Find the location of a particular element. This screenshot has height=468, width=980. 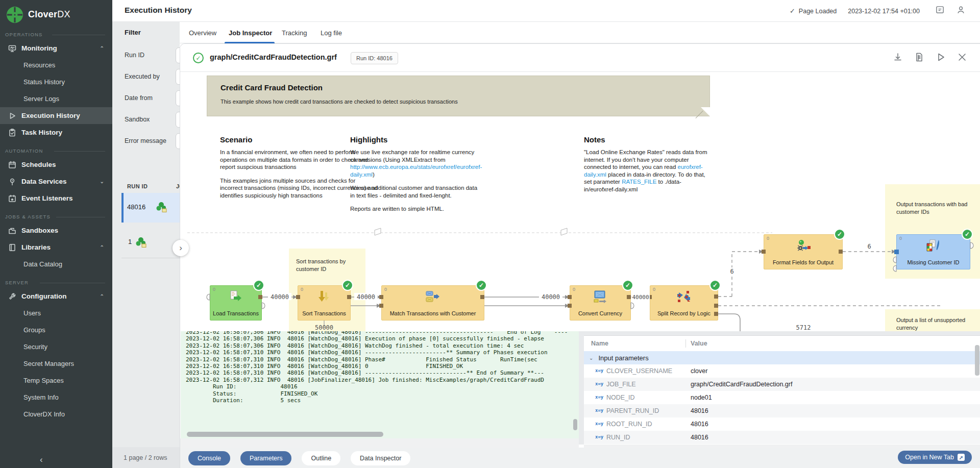

server-time: 2023-12-02 17:54 +01:00 is located at coordinates (884, 11).